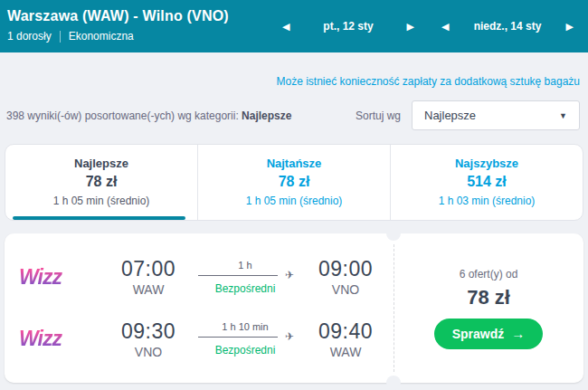  Describe the element at coordinates (496, 116) in the screenshot. I see `sort-dropdown: Najlepsze ▼` at that location.